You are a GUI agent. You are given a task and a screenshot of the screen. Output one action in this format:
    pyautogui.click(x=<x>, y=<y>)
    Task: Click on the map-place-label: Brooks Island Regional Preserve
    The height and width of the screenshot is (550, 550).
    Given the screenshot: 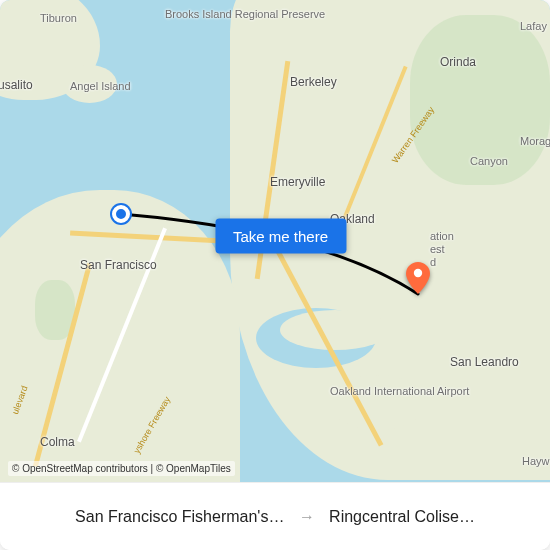 What is the action you would take?
    pyautogui.click(x=245, y=14)
    